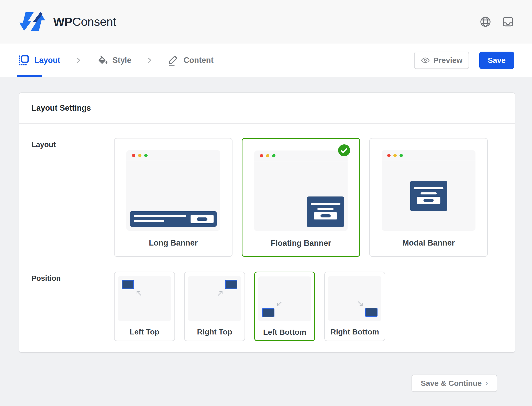 This screenshot has width=532, height=406. I want to click on arrow-down-left-icon, so click(279, 304).